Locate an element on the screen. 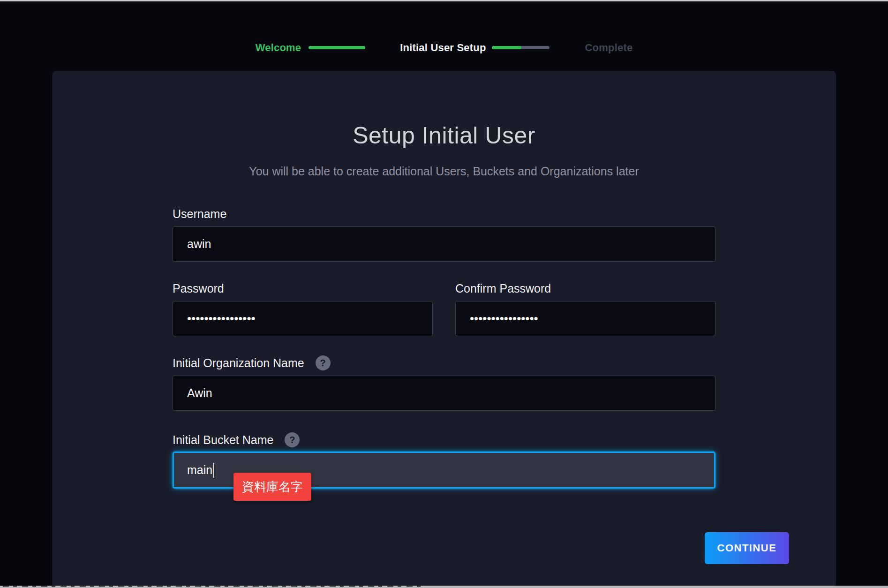 The height and width of the screenshot is (588, 888). confirm-password-label: Confirm Password is located at coordinates (503, 288).